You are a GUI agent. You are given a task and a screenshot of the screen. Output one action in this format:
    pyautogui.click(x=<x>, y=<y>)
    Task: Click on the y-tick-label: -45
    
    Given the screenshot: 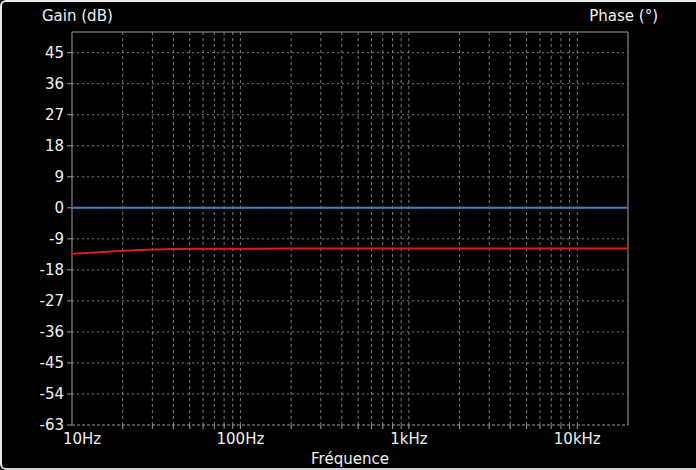 What is the action you would take?
    pyautogui.click(x=52, y=363)
    